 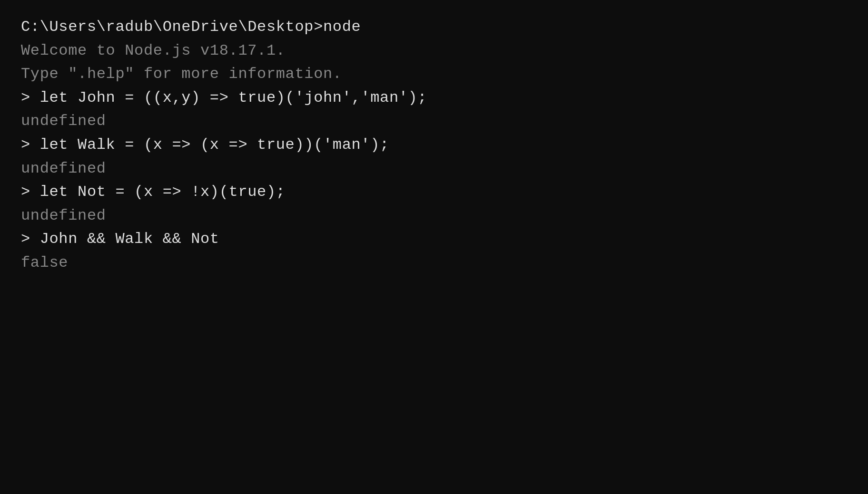 What do you see at coordinates (434, 121) in the screenshot?
I see `terminal-line-4: undefined` at bounding box center [434, 121].